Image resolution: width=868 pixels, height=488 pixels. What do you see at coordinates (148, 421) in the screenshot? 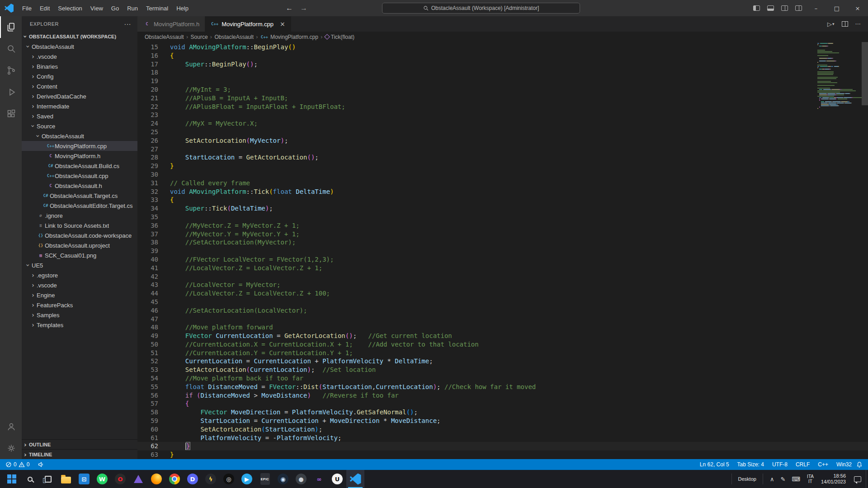
I see `line-number: 59` at bounding box center [148, 421].